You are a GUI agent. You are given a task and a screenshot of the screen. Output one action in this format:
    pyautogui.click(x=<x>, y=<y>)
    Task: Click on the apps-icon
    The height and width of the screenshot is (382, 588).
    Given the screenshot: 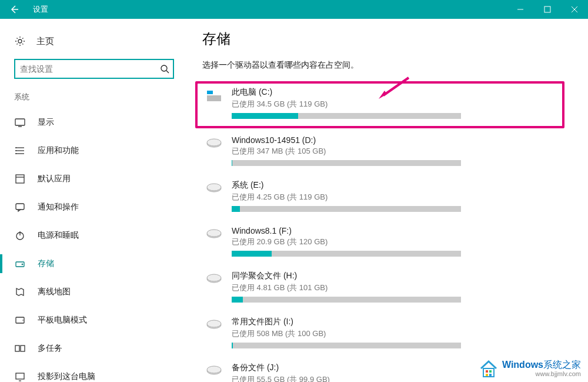 What is the action you would take?
    pyautogui.click(x=20, y=151)
    